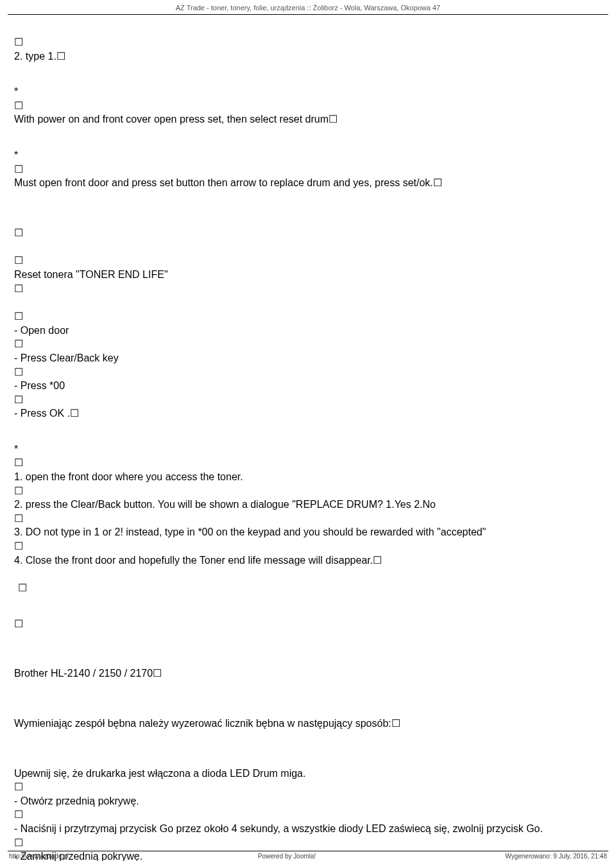 Image resolution: width=616 pixels, height=861 pixels. I want to click on body-text: Wymieniając zespół bębna należy wyzerowa…, so click(308, 724).